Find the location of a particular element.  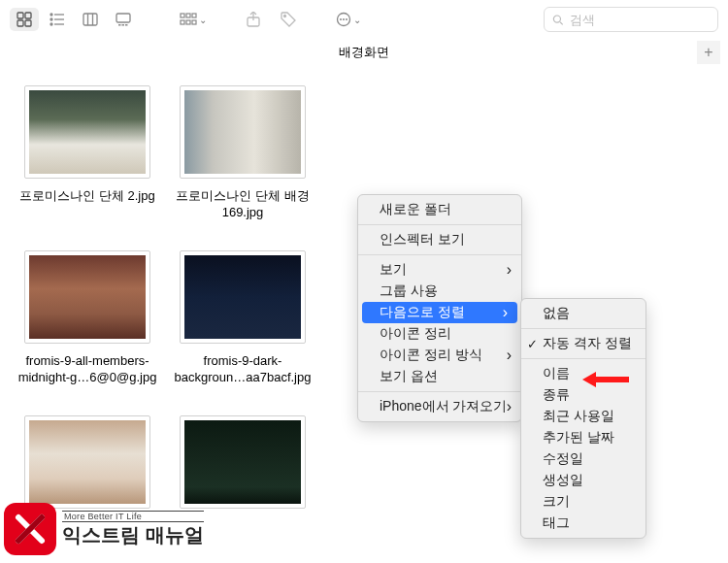

watermark: More Better IT Life 익스트림 매뉴얼 is located at coordinates (102, 529).